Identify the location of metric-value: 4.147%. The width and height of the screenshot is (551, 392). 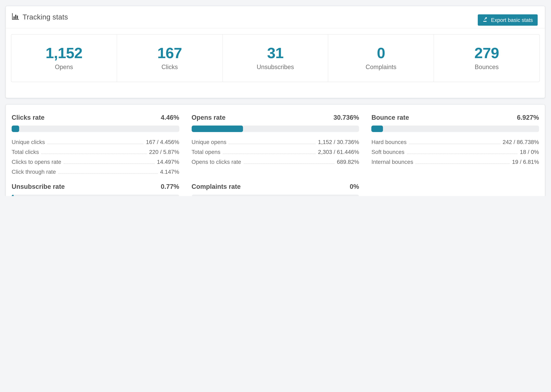
(170, 172).